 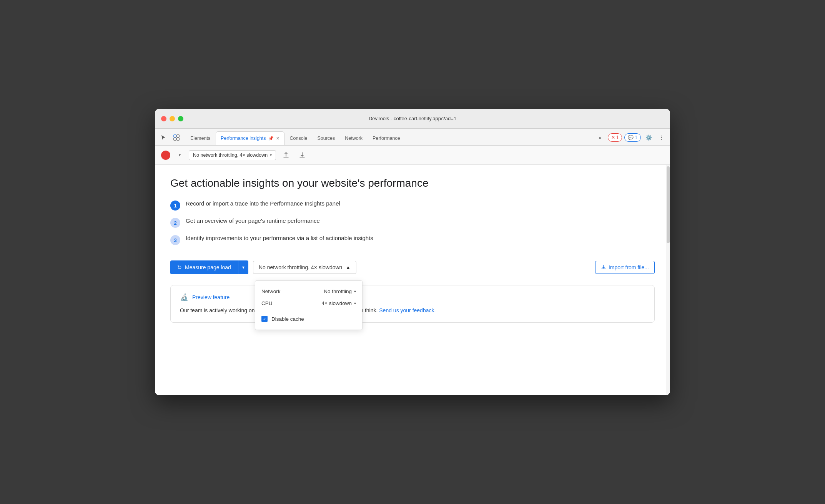 I want to click on pin-icon: 📌, so click(x=271, y=138).